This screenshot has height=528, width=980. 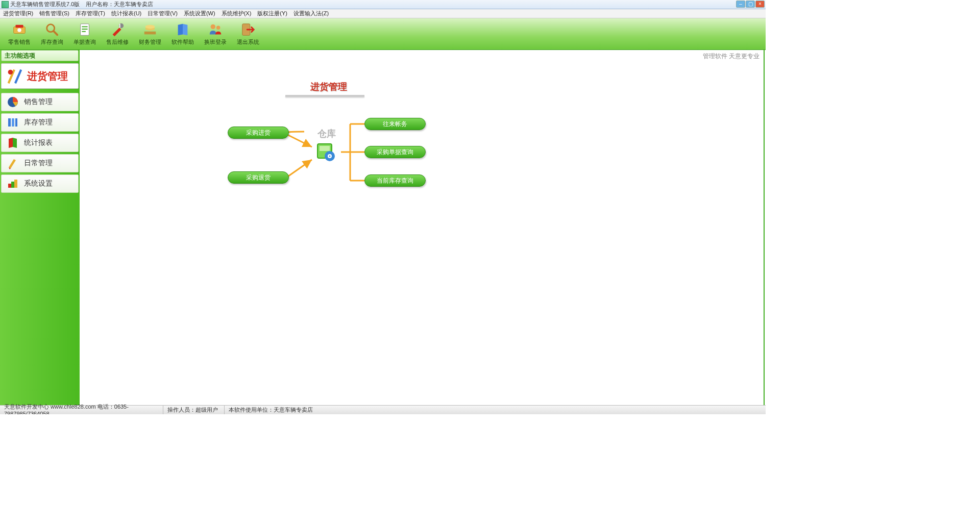 What do you see at coordinates (215, 30) in the screenshot?
I see `shift-login-icon` at bounding box center [215, 30].